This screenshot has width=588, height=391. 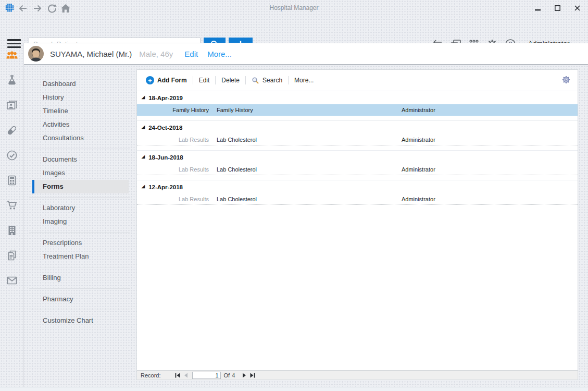 I want to click on nav-item-documents: Documents, so click(x=80, y=160).